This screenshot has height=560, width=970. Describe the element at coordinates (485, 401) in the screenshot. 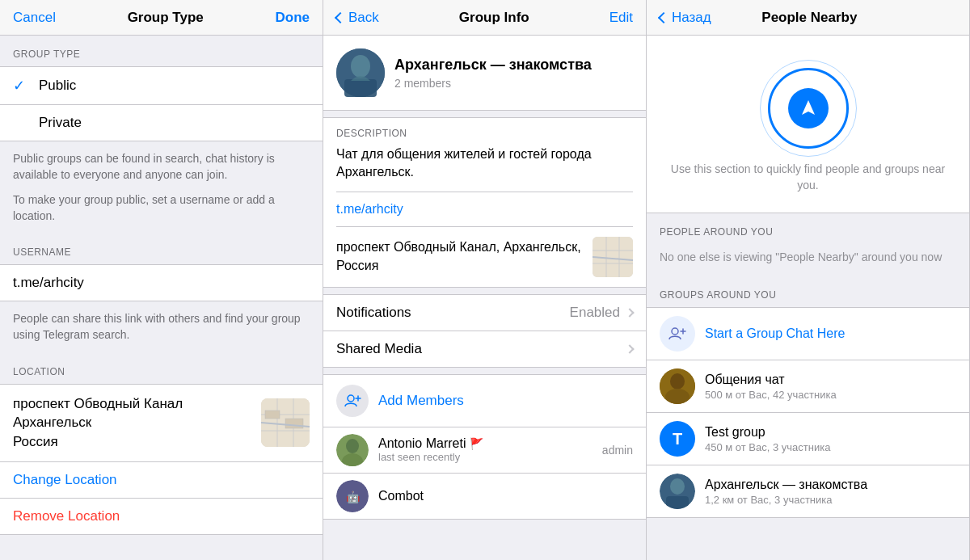

I see `add-members-row: Add Members` at that location.